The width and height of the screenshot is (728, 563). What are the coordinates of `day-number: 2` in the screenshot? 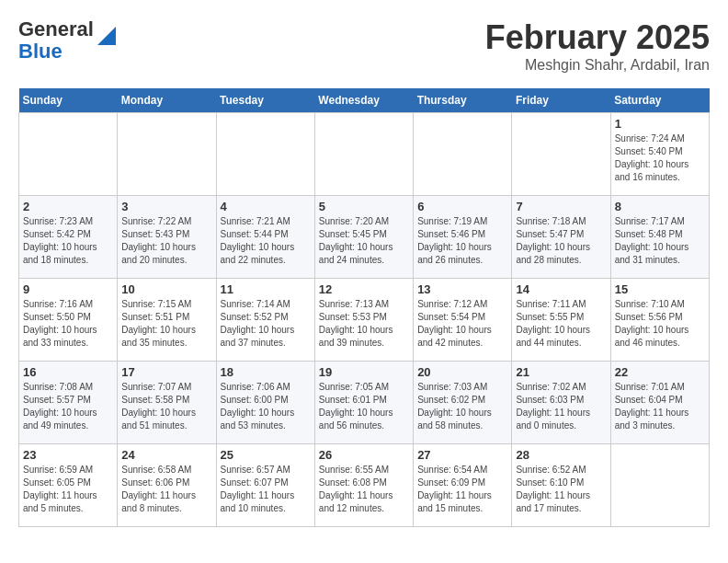 It's located at (68, 206).